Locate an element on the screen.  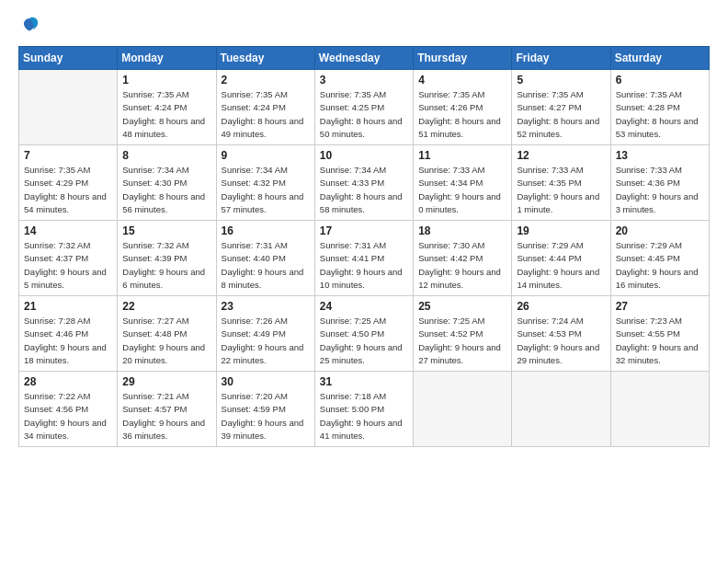
day-number: 31 is located at coordinates (364, 382).